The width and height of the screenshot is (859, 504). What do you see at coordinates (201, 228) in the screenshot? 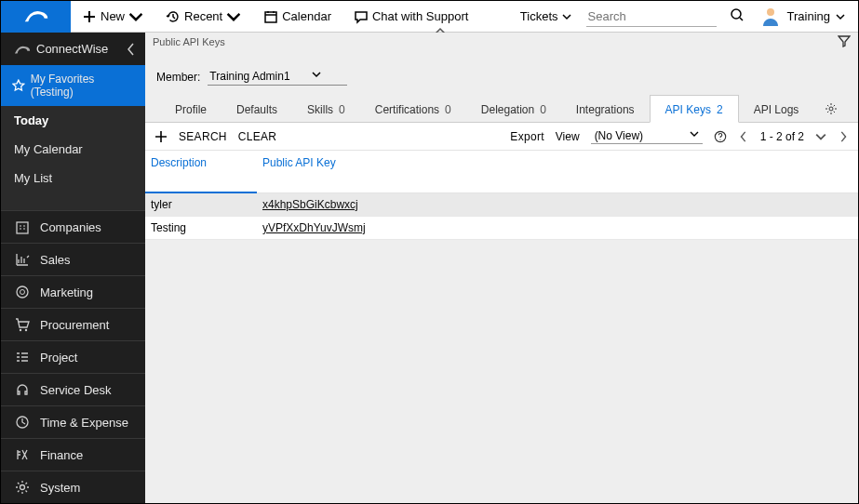
I see `cell-description: Testing` at bounding box center [201, 228].